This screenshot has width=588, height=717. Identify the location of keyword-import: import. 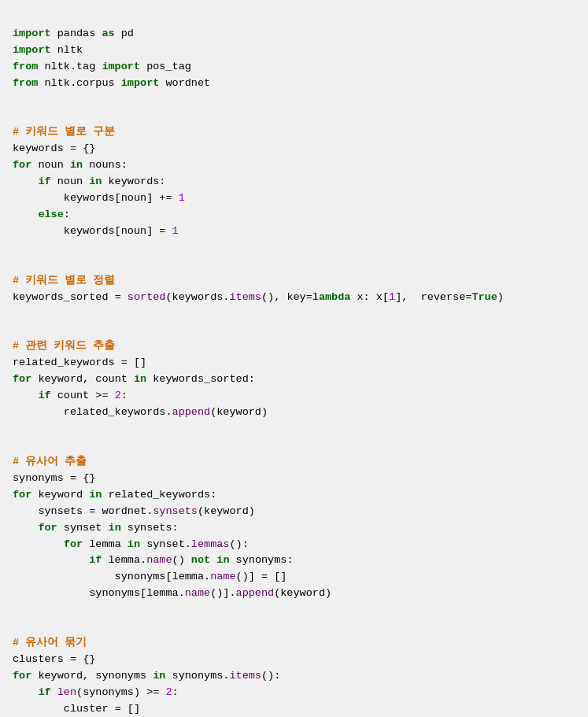
(31, 33).